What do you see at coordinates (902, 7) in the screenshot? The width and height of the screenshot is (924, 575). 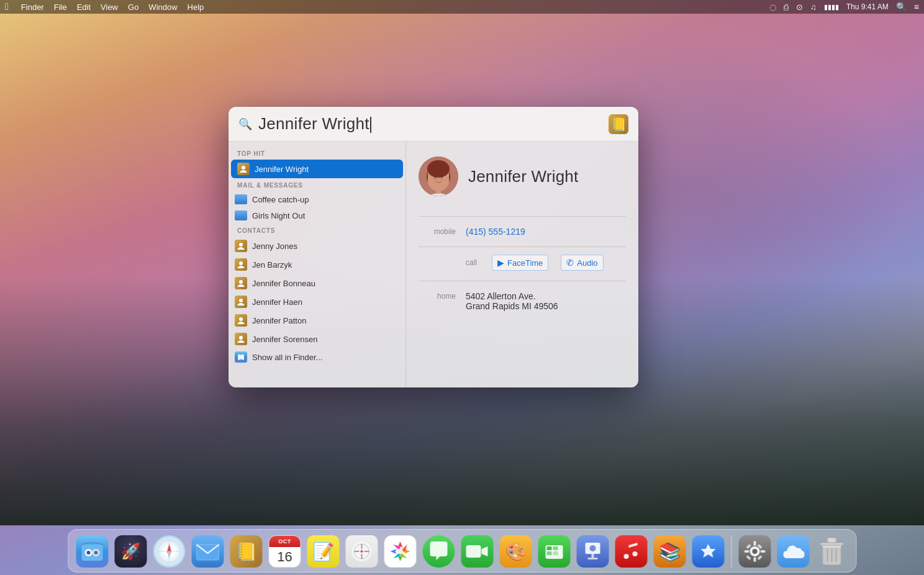 I see `spotlight-icon: 🔍` at bounding box center [902, 7].